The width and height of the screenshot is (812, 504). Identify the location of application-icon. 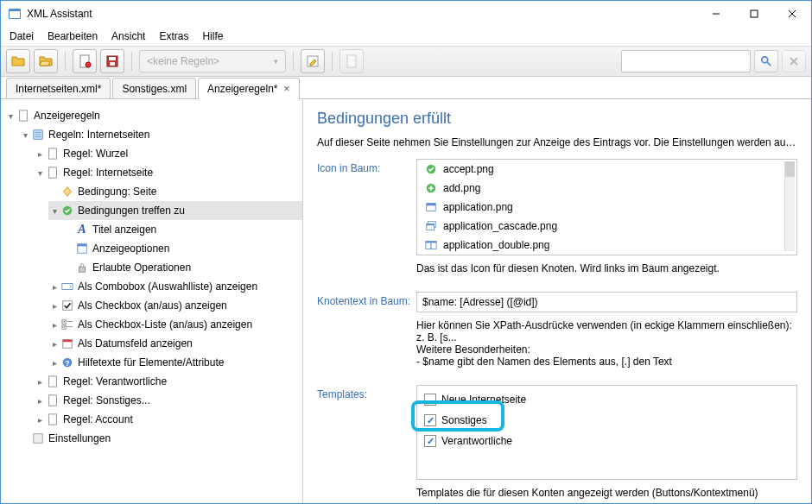
(431, 207).